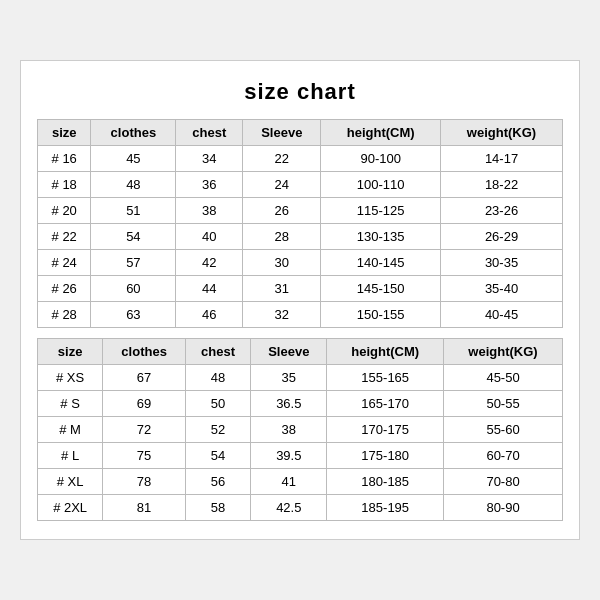 This screenshot has width=600, height=600. What do you see at coordinates (381, 185) in the screenshot?
I see `table-cell: 100-110` at bounding box center [381, 185].